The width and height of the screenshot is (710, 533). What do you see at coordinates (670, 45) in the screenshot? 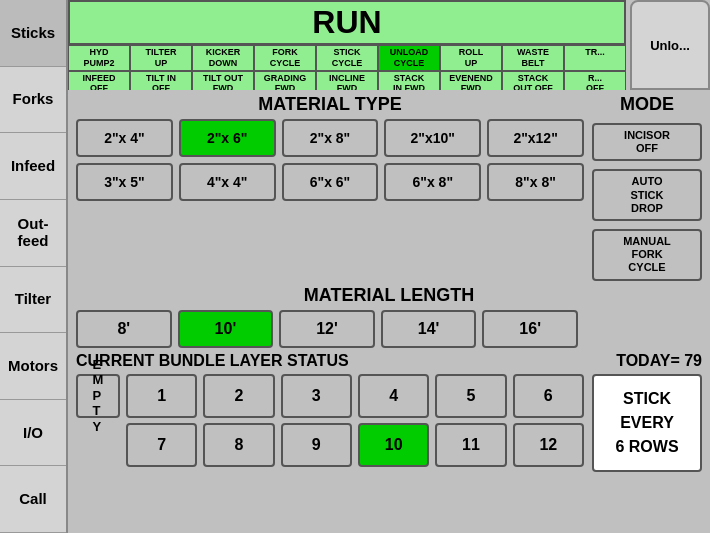
I see `unload-button: Unlo...` at bounding box center [670, 45].